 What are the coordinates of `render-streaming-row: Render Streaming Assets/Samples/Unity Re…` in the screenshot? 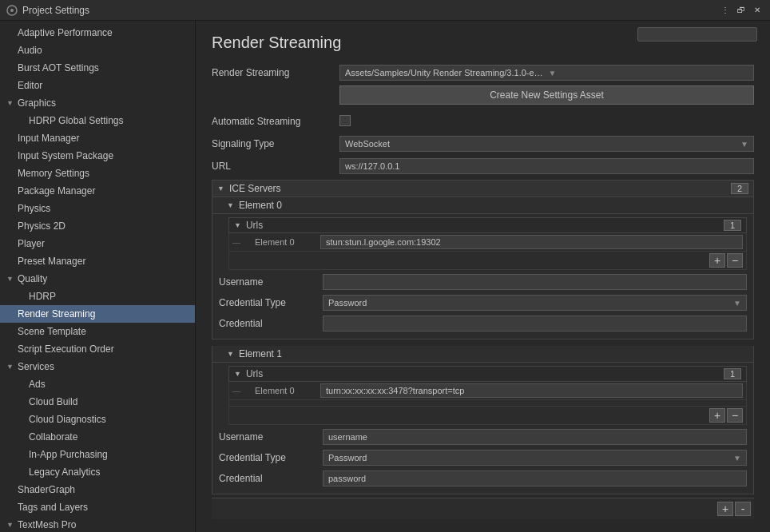 It's located at (482, 73).